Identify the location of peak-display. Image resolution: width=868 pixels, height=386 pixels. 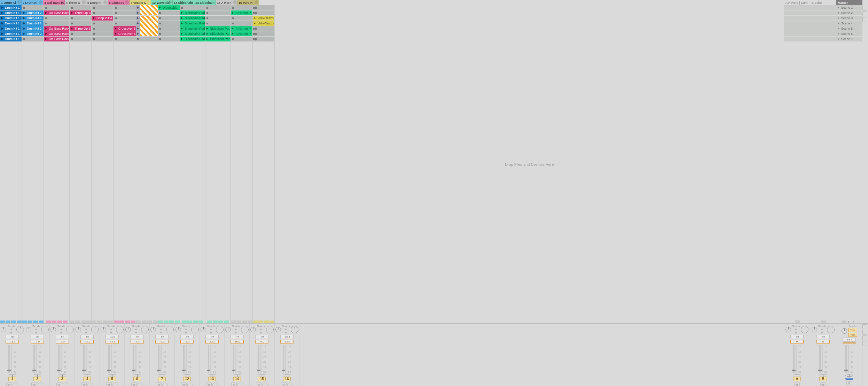
(849, 343).